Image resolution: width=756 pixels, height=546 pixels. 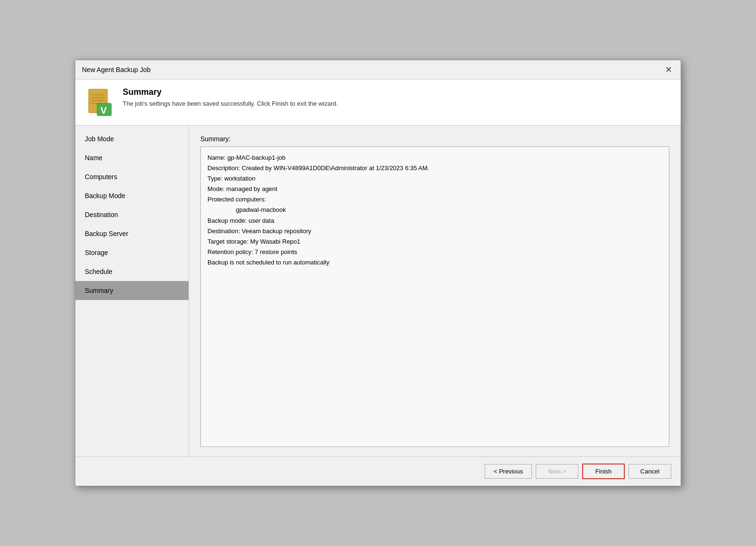 I want to click on close-button: ✕, so click(x=668, y=70).